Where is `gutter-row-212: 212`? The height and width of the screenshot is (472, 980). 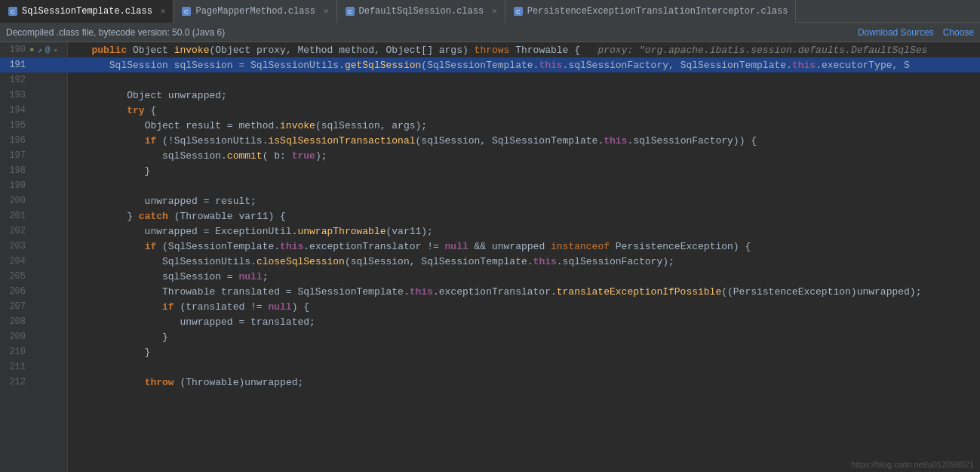
gutter-row-212: 212 is located at coordinates (33, 382).